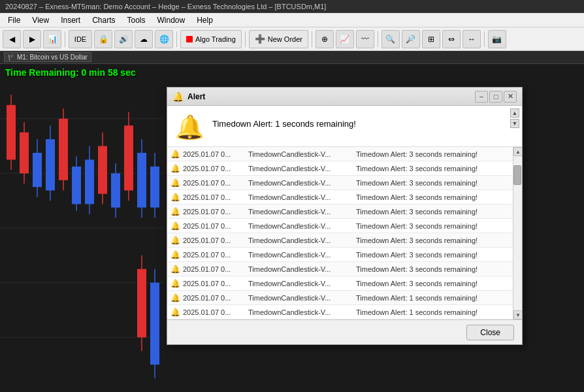 This screenshot has width=584, height=392. What do you see at coordinates (510, 97) in the screenshot?
I see `dialog-close-x-btn: ✕` at bounding box center [510, 97].